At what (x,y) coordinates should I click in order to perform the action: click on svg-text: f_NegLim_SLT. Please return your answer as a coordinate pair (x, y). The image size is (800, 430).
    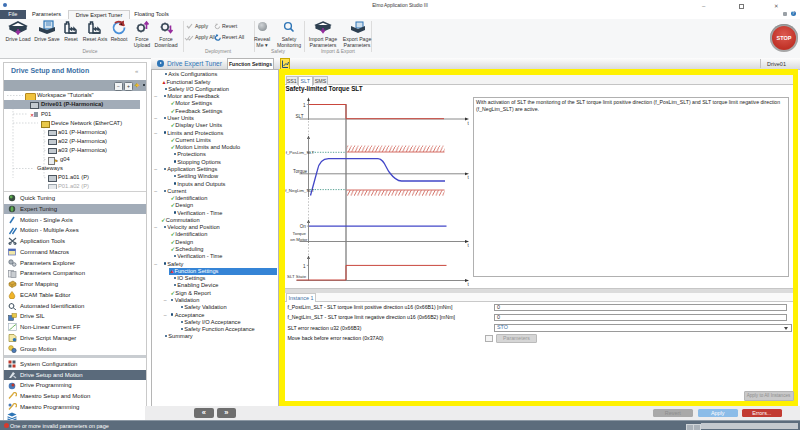
    Looking at the image, I should click on (300, 190).